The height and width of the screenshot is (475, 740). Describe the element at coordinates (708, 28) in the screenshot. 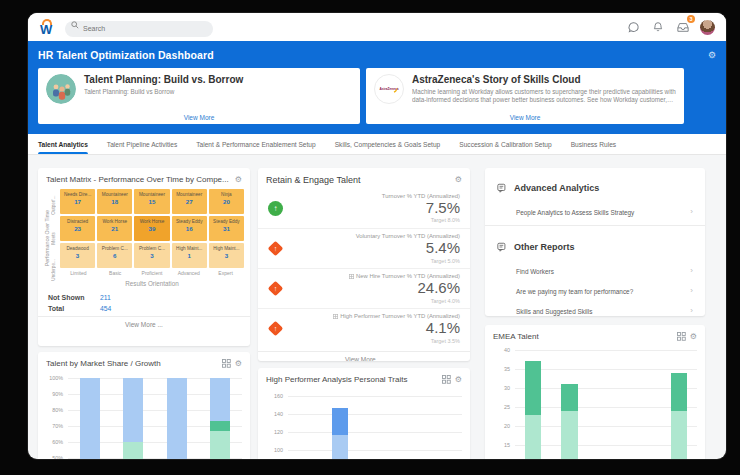

I see `profile-avatar` at that location.